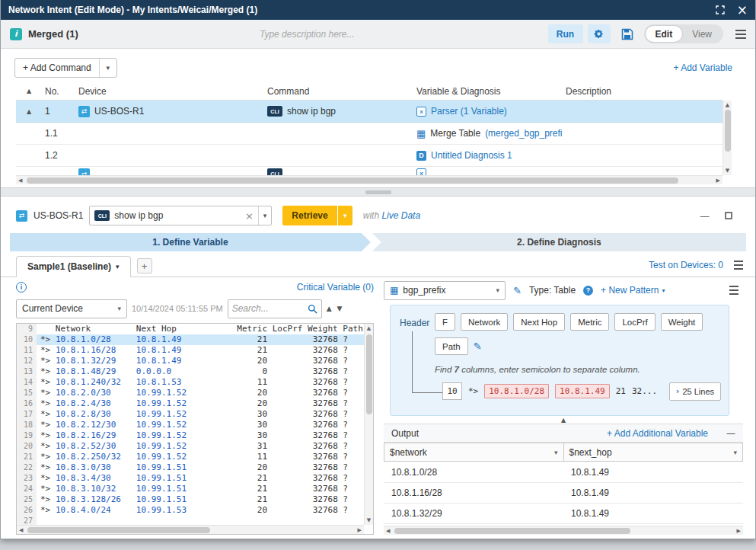 The height and width of the screenshot is (550, 756). What do you see at coordinates (469, 111) in the screenshot?
I see `parser-link: Parser (1 Variable)` at bounding box center [469, 111].